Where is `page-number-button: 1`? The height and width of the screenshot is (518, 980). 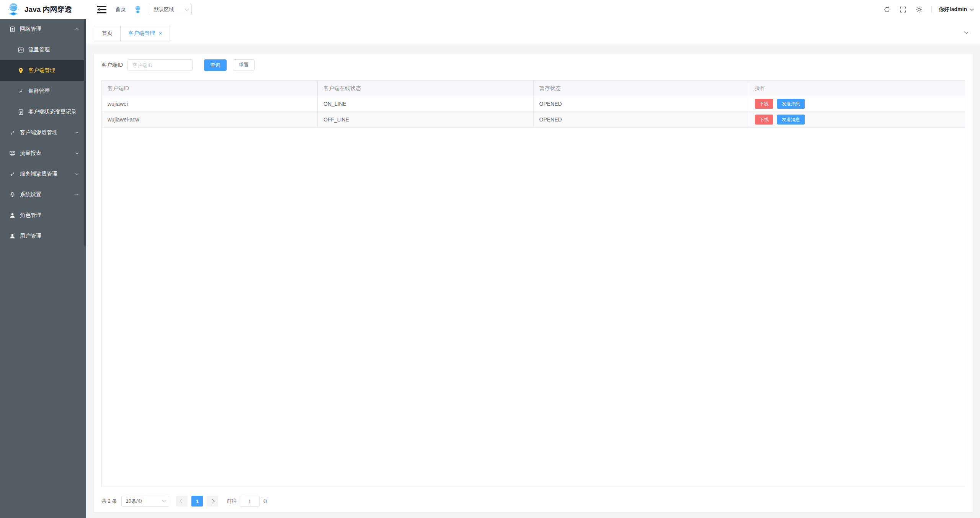
page-number-button: 1 is located at coordinates (197, 501).